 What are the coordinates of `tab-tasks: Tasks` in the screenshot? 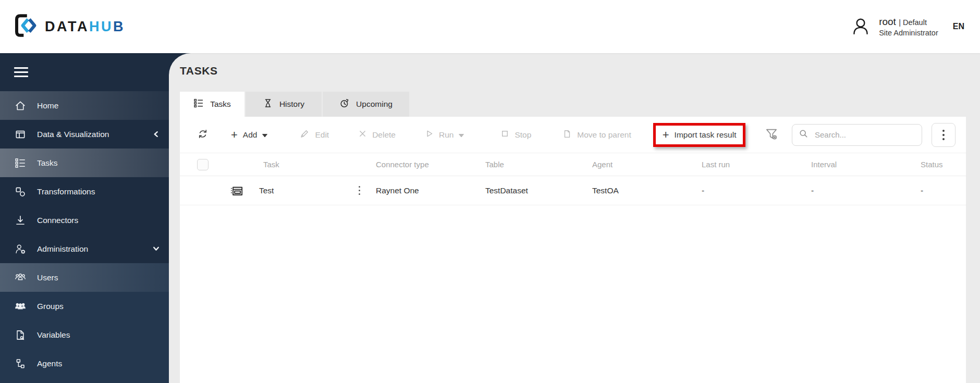 It's located at (212, 104).